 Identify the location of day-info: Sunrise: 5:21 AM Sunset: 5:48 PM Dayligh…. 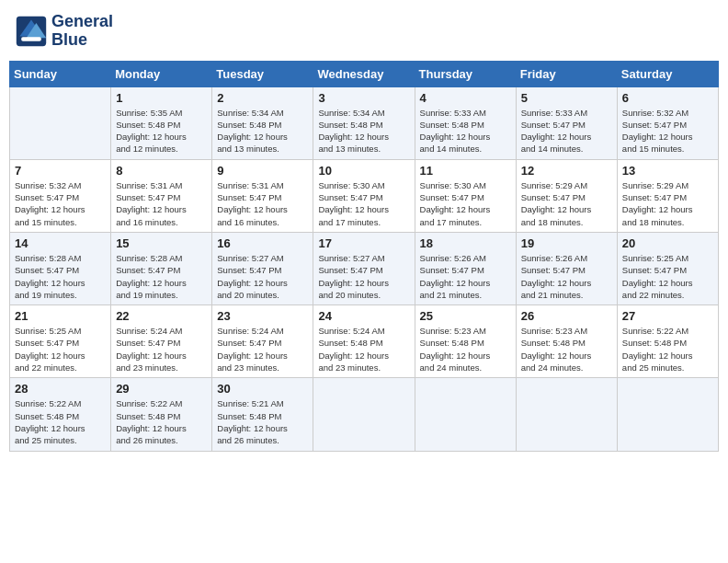
(263, 421).